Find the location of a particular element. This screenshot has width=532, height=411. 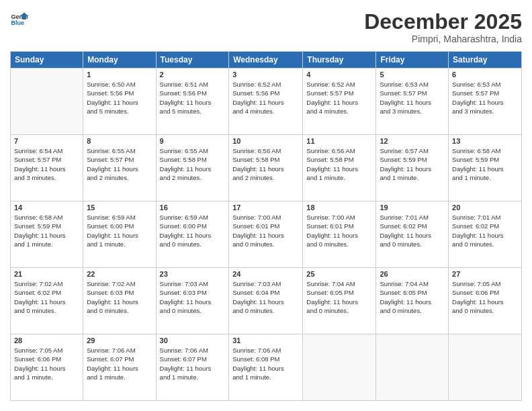

day-number: 1 is located at coordinates (120, 75).